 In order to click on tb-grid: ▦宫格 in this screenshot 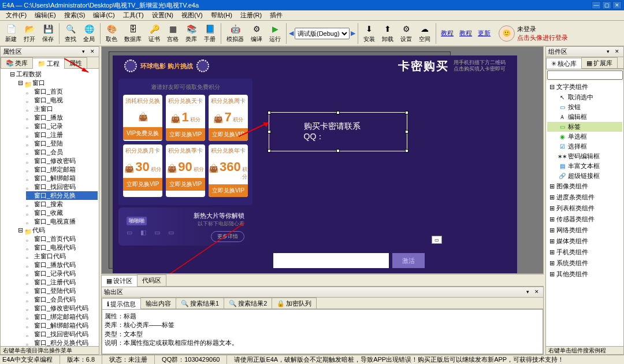, I will do `click(173, 34)`.